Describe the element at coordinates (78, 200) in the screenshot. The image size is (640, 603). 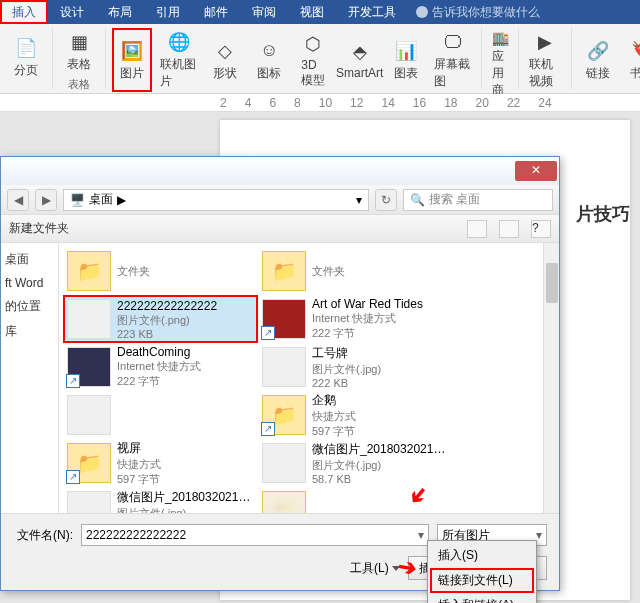
I see `desktop-icon: 🖥️` at that location.